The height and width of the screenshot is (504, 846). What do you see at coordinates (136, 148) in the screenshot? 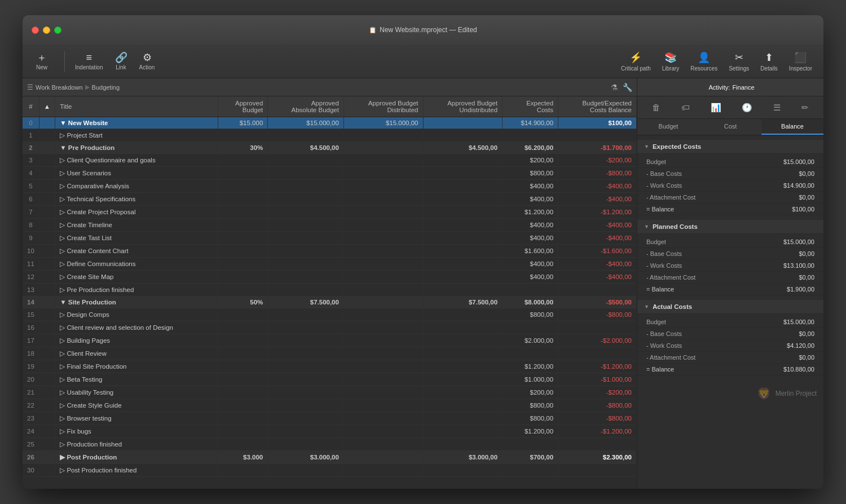
I see `row-title: ▼ Pre Production` at bounding box center [136, 148].